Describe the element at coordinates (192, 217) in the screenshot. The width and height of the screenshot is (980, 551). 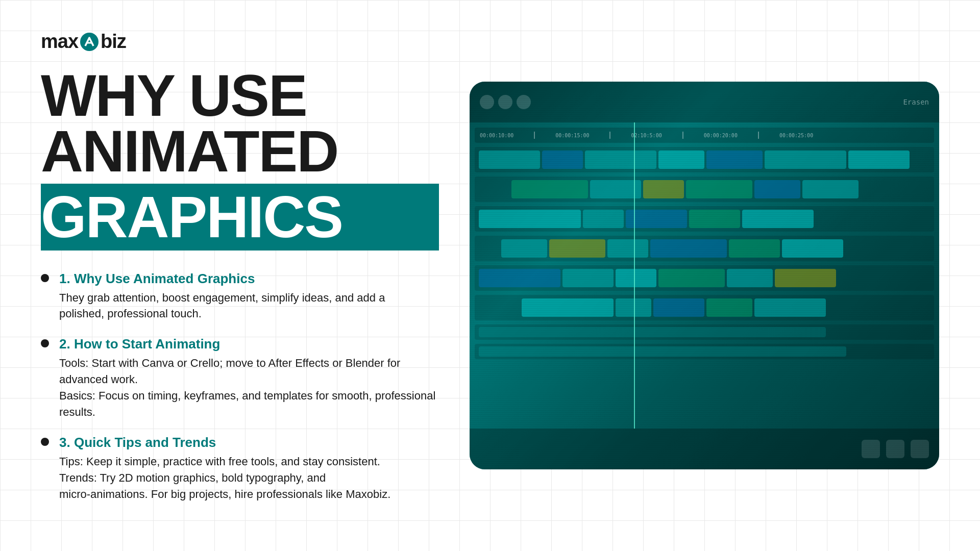
I see `main-title-line2: GRAPHICS` at that location.